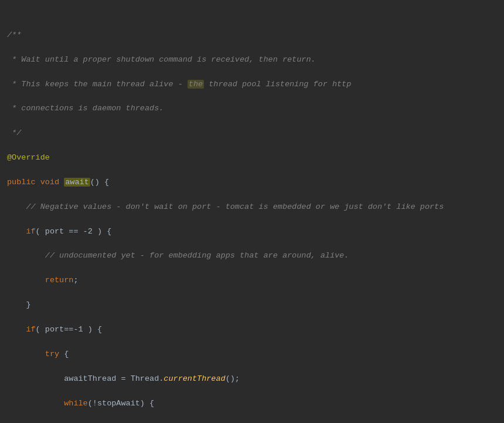  I want to click on code-line: * connections is daemon threads., so click(252, 109).